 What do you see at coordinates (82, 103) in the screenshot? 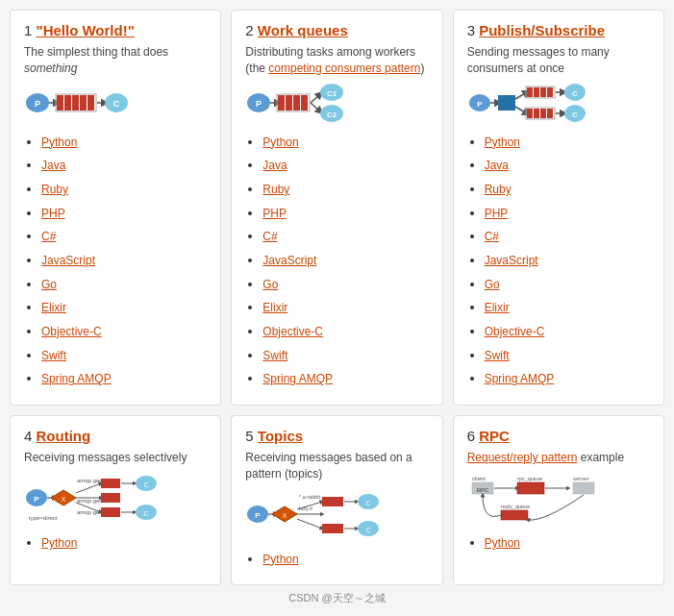
I see `hello-world-svg: P C` at bounding box center [82, 103].